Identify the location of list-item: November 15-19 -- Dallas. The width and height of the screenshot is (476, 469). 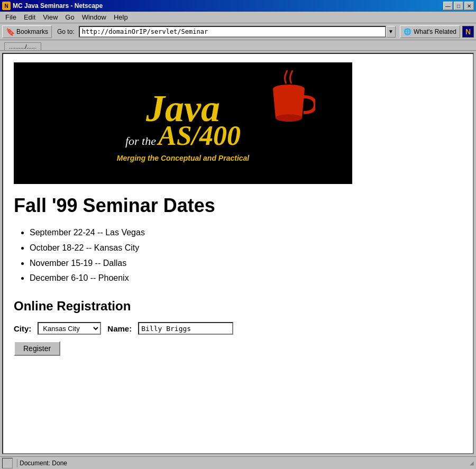
(246, 263).